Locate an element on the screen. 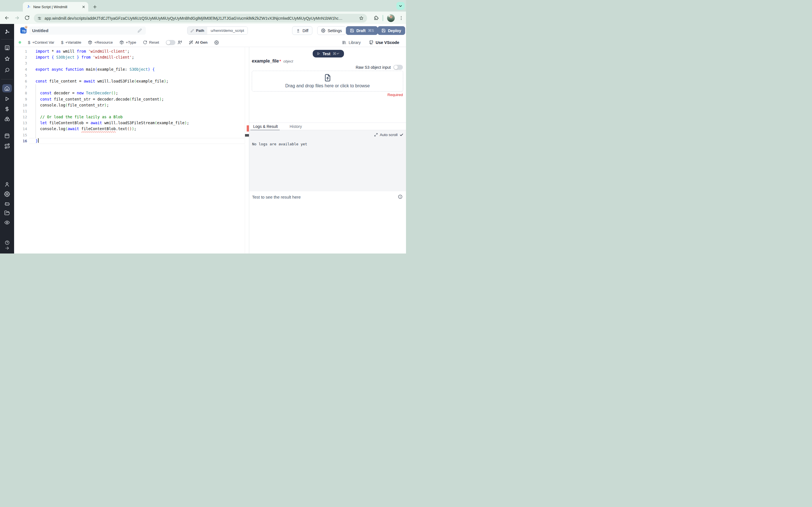  code-line: const file_content_str = decoder.decode(… is located at coordinates (112, 99).